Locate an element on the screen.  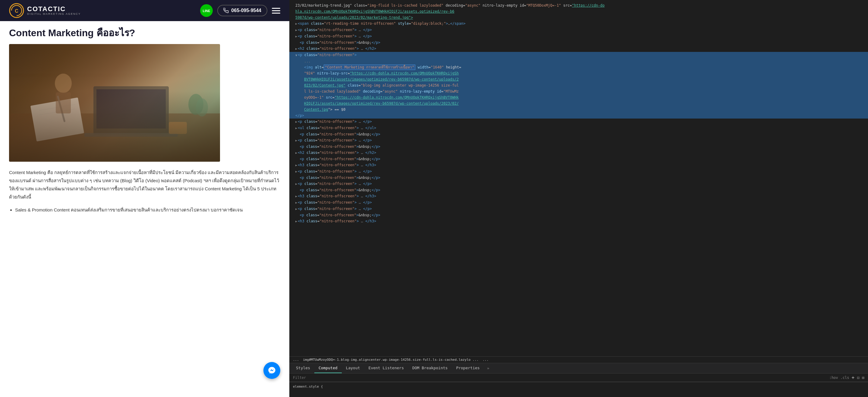
filter-hov: :hov is located at coordinates (834, 378).